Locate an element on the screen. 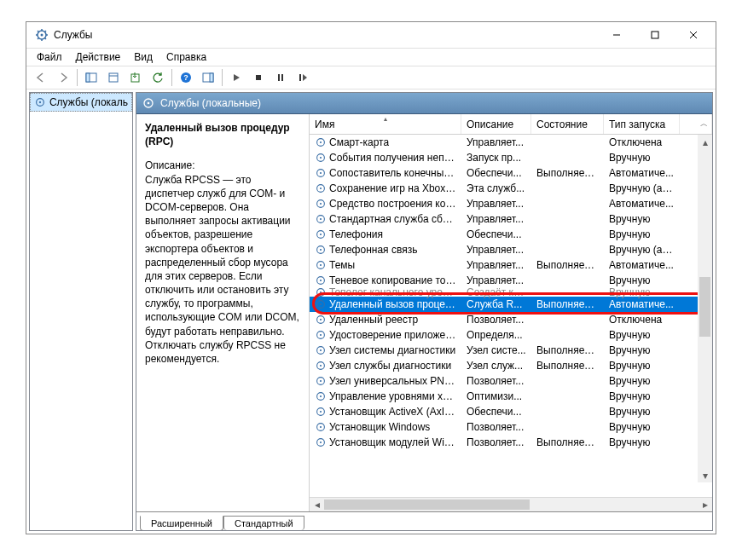 This screenshot has width=742, height=560. service-row: ТемыУправляет...ВыполняетсяАвтоматиче... is located at coordinates (511, 265).